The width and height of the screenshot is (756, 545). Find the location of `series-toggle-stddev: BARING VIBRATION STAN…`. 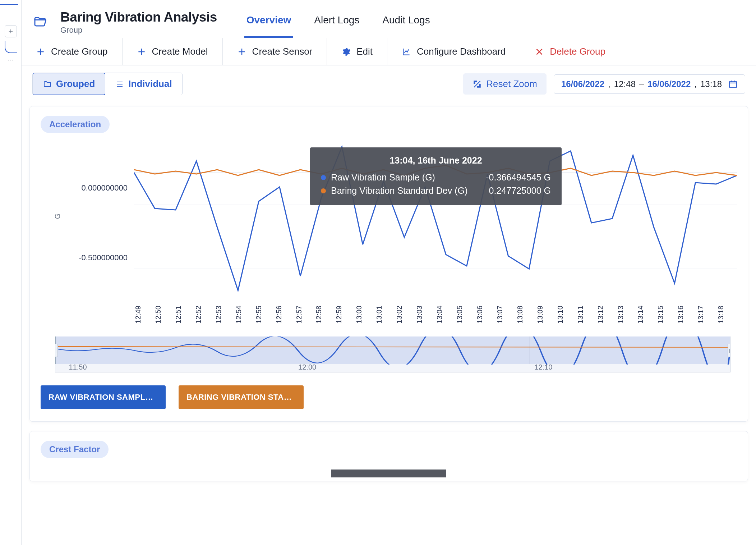

series-toggle-stddev: BARING VIBRATION STAN… is located at coordinates (241, 397).